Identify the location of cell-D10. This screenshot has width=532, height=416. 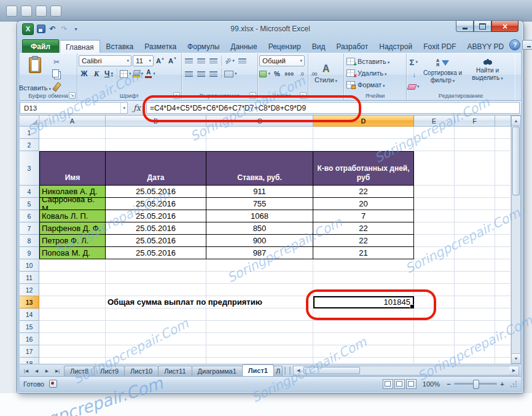
(364, 265).